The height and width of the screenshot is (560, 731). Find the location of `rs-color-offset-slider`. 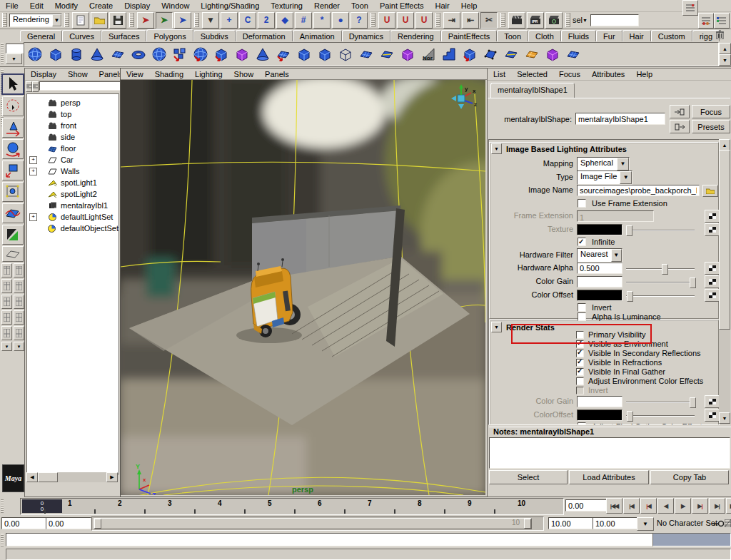

rs-color-offset-slider is located at coordinates (660, 415).